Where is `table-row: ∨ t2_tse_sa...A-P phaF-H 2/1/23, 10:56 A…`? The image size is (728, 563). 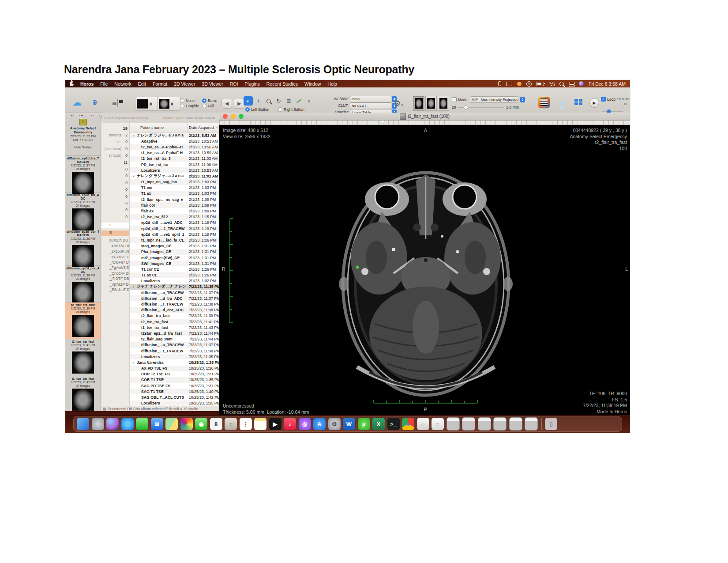
table-row: ∨ t2_tse_sa...A-P phaF-H 2/1/23, 10:56 A… is located at coordinates (175, 147).